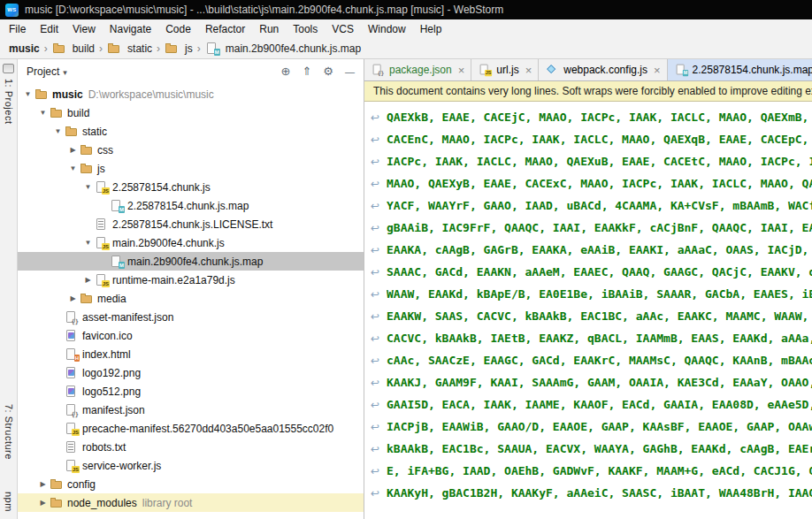 The width and height of the screenshot is (812, 519). Describe the element at coordinates (191, 150) in the screenshot. I see `tree-item: css` at that location.